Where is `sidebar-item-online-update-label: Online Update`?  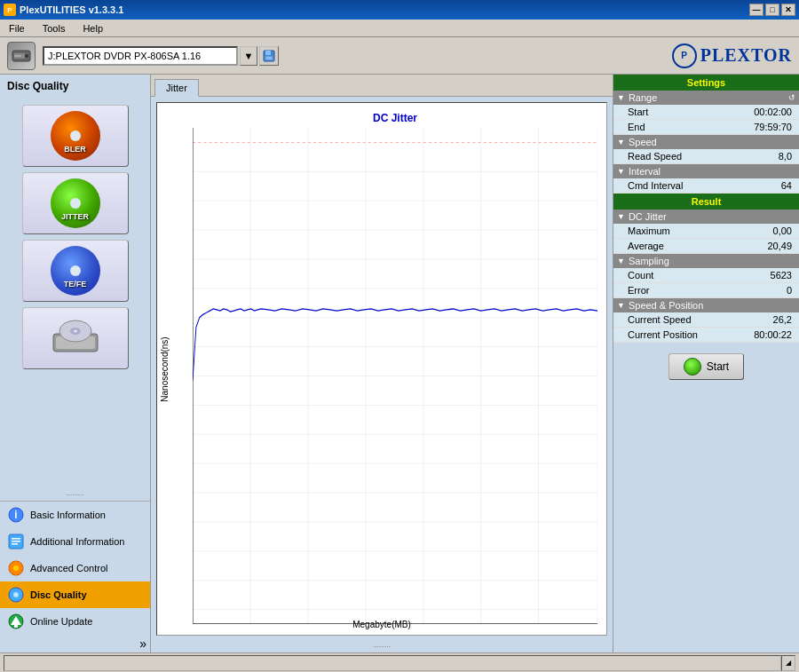 sidebar-item-online-update-label: Online Update is located at coordinates (61, 621).